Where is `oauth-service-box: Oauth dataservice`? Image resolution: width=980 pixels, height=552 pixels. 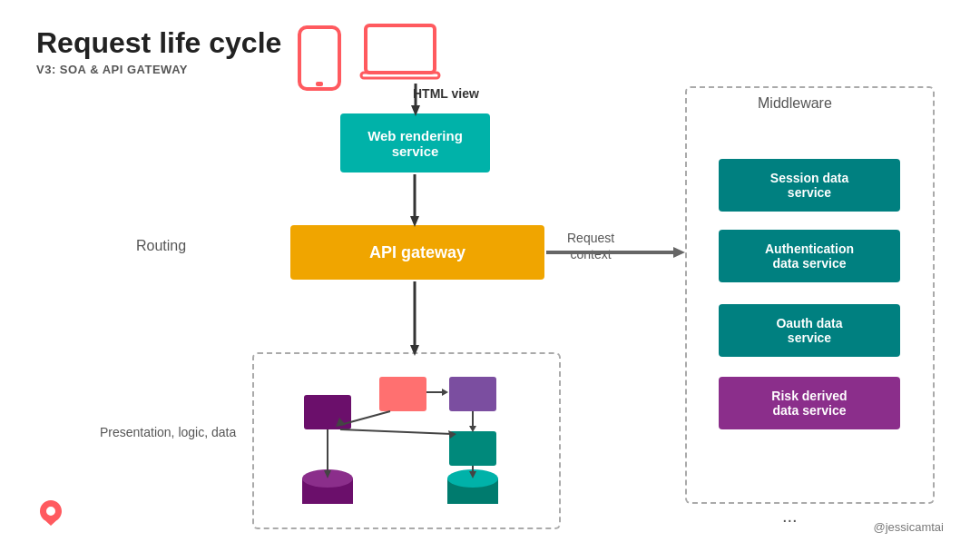
oauth-service-box: Oauth dataservice is located at coordinates (809, 330).